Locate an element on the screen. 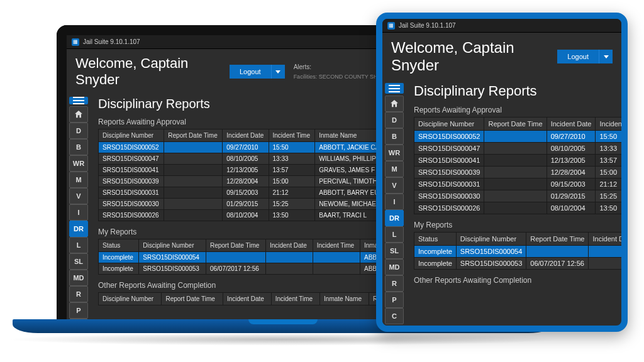 The height and width of the screenshot is (362, 644). window-titlebar: ▦ Jail Suite 9.10.1.107 is located at coordinates (502, 26).